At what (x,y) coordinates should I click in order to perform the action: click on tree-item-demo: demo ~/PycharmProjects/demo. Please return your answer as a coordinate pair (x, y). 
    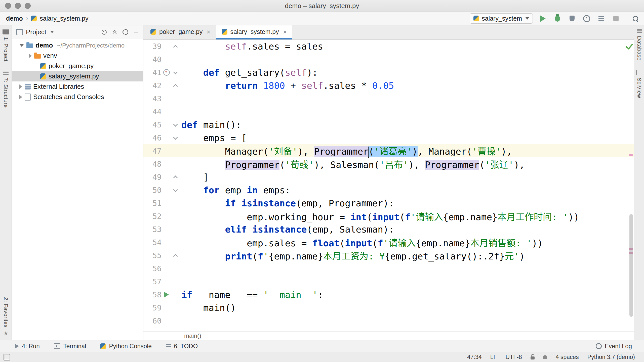
    Looking at the image, I should click on (77, 45).